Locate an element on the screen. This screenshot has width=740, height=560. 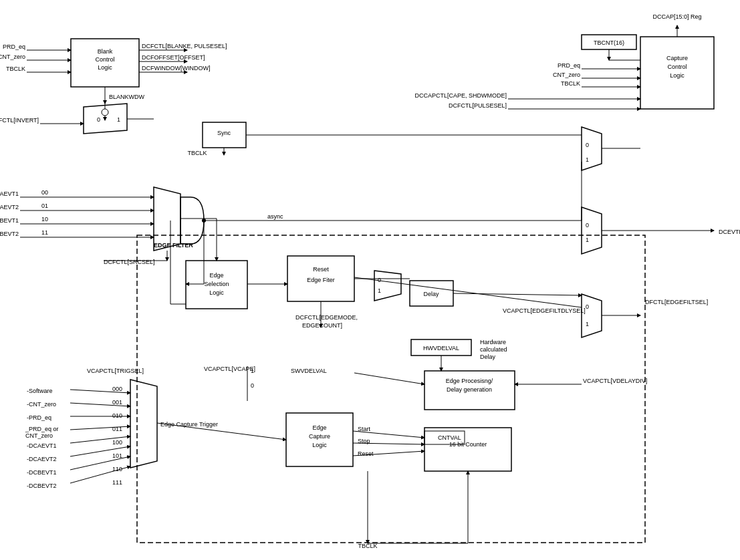
right-mux-top-1: 1 is located at coordinates (587, 160).